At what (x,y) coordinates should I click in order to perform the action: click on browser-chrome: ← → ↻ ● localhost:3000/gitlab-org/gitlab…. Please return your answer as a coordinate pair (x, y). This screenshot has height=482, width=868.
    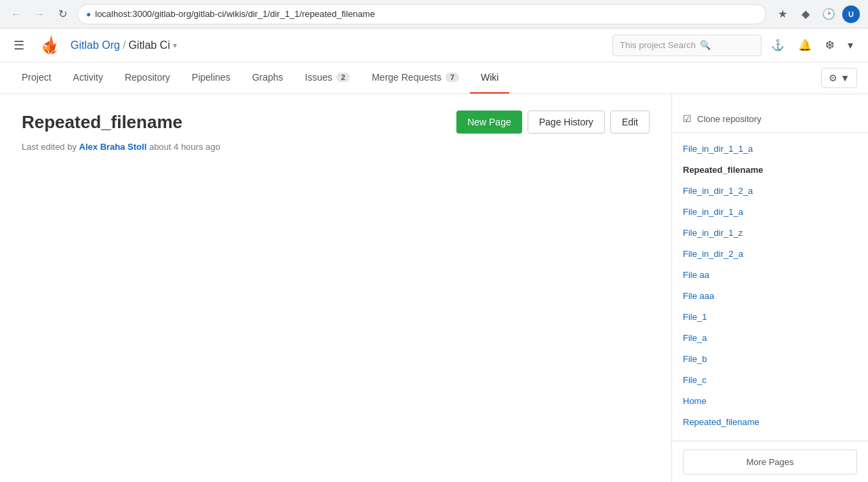
    Looking at the image, I should click on (434, 14).